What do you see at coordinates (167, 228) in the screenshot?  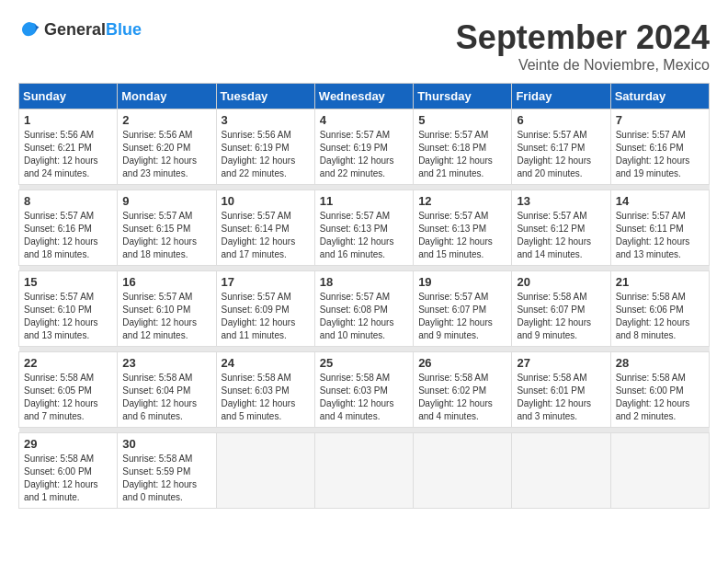 I see `calendar-day-cell: 9Sunrise: 5:57 AMSunset: 6:15 PMDaylight…` at bounding box center [167, 228].